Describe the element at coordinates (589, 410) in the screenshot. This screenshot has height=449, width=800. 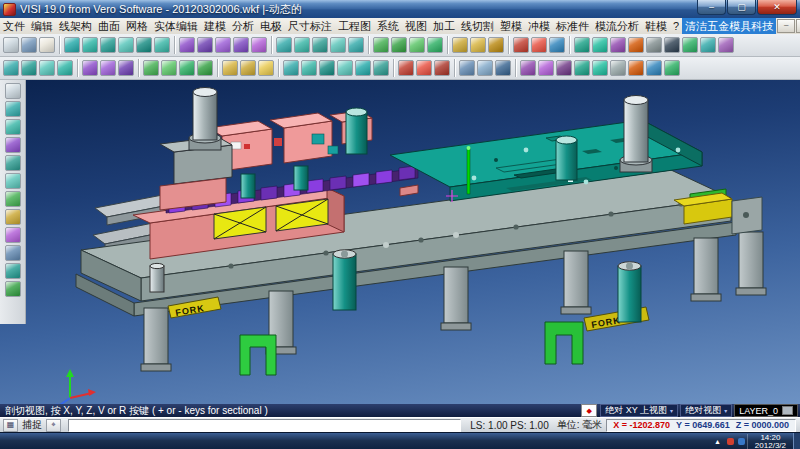
I see `prompt-marker-icon: ◆` at that location.